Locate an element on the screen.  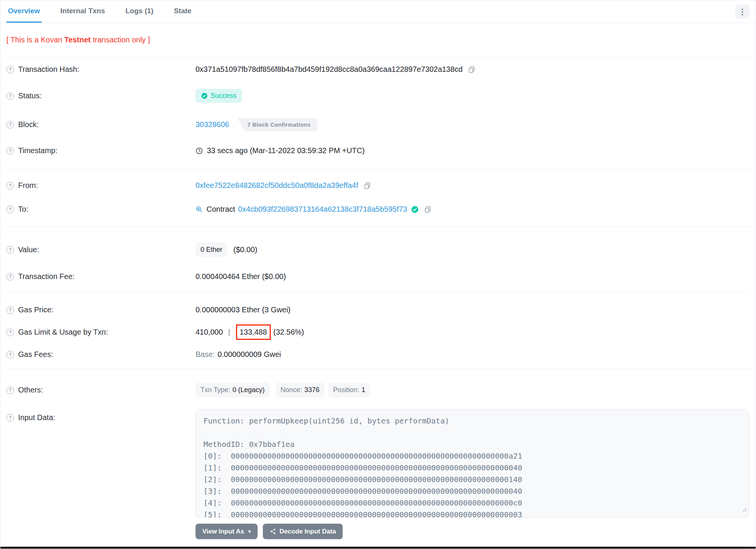
transaction-fee-label: ? Transaction Fee: is located at coordinates (101, 277).